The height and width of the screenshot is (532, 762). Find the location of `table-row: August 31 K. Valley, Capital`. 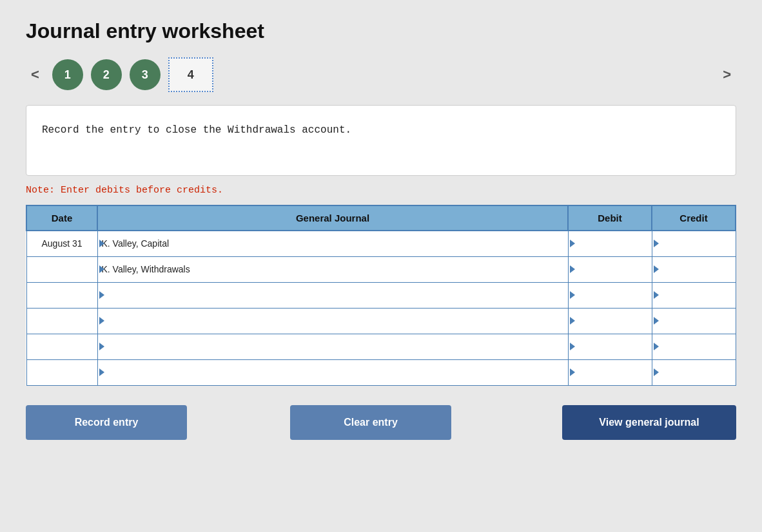

table-row: August 31 K. Valley, Capital is located at coordinates (381, 243).